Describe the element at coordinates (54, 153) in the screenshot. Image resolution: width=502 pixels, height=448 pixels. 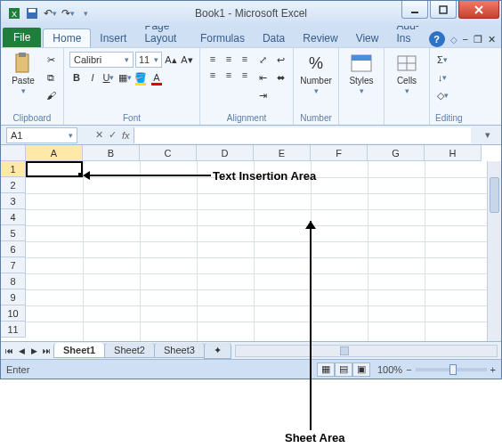
I see `col-header-a: A` at that location.